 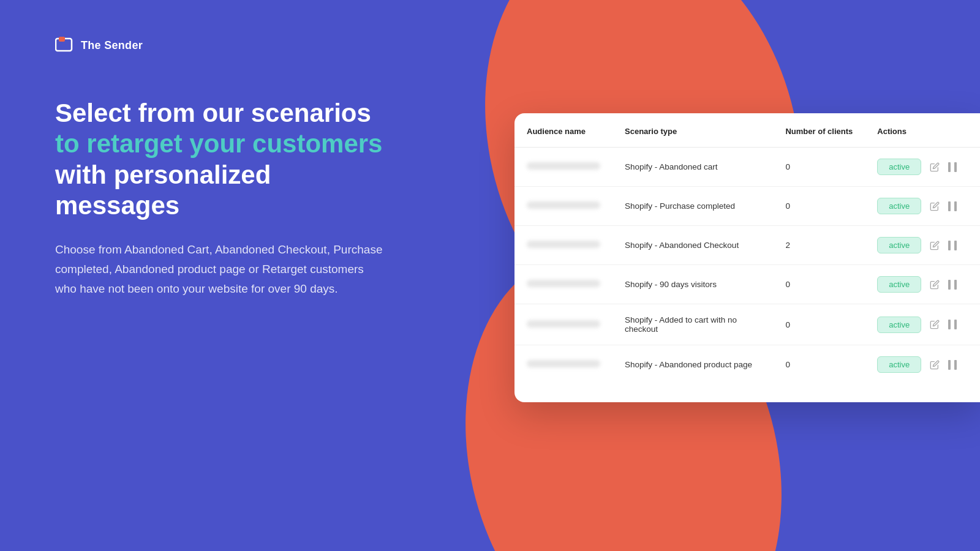 What do you see at coordinates (899, 167) in the screenshot?
I see `active-badge-1: active` at bounding box center [899, 167].